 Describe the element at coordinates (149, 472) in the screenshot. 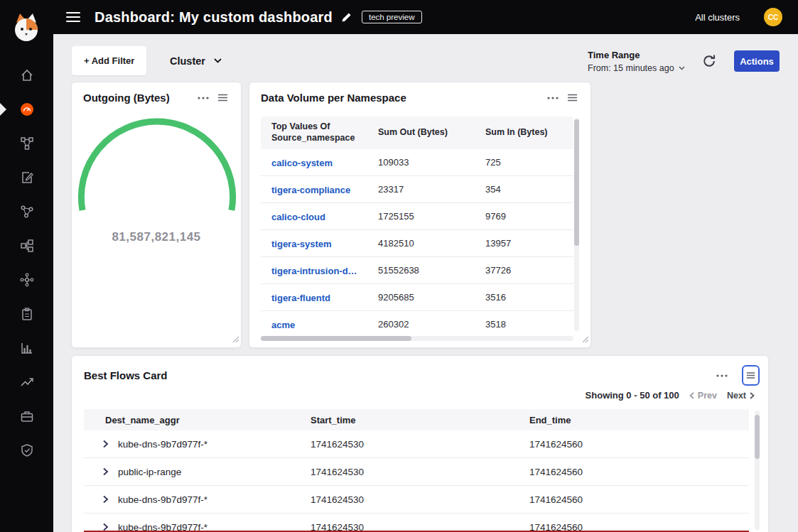

I see `dest-name: public-ip-range` at that location.